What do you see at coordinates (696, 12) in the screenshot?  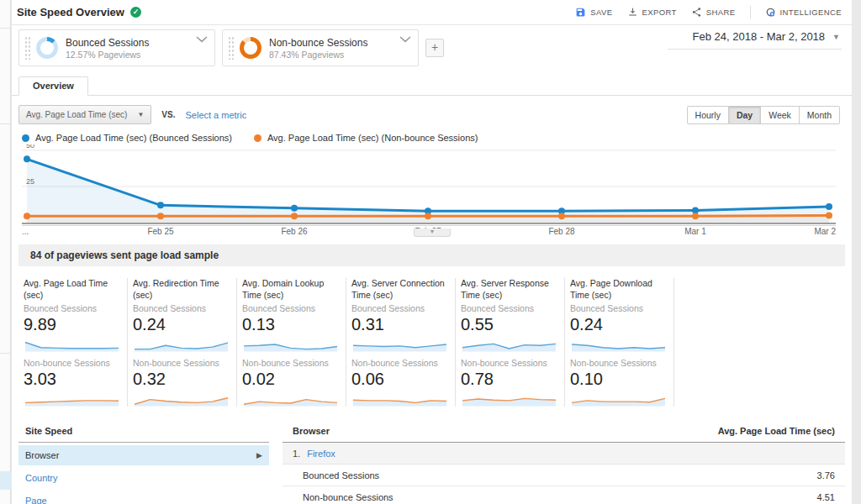 I see `share-icon` at bounding box center [696, 12].